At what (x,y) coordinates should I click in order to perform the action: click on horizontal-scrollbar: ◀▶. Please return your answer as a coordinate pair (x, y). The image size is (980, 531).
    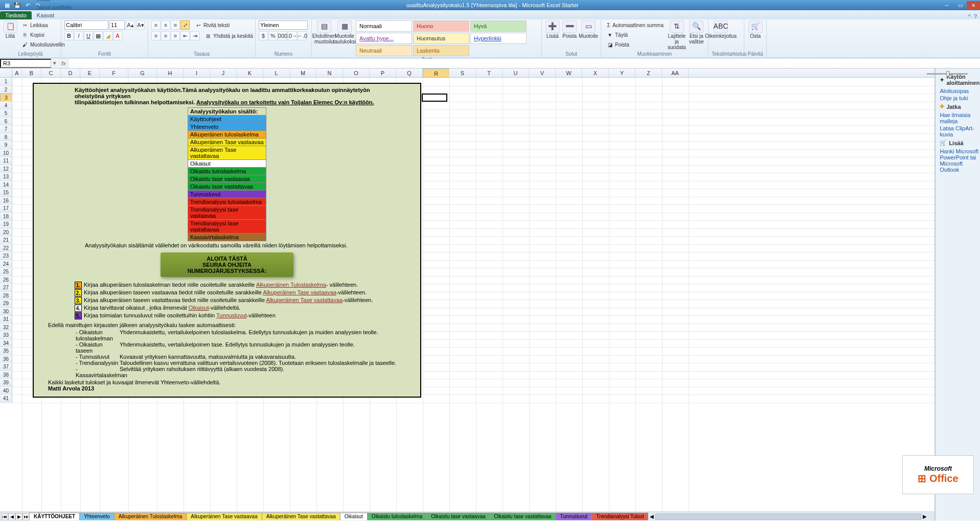
    Looking at the image, I should click on (791, 517).